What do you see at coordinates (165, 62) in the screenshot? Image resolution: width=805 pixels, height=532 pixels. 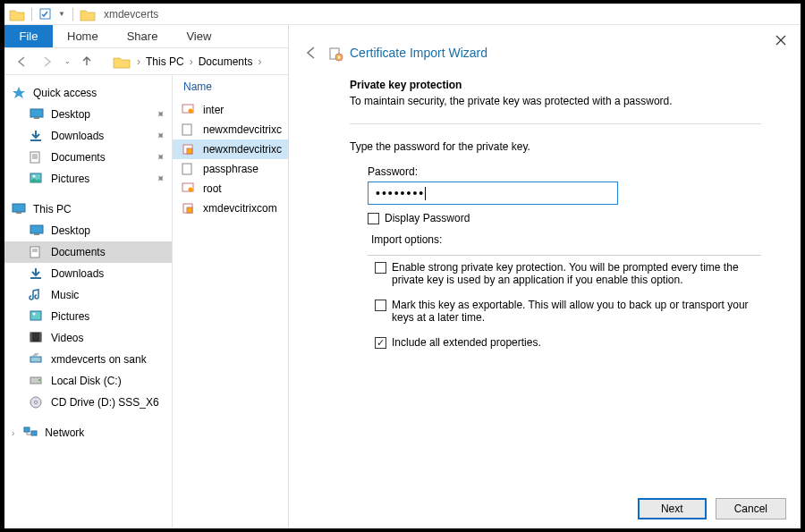 I see `crumb-this-pc: This PC` at bounding box center [165, 62].